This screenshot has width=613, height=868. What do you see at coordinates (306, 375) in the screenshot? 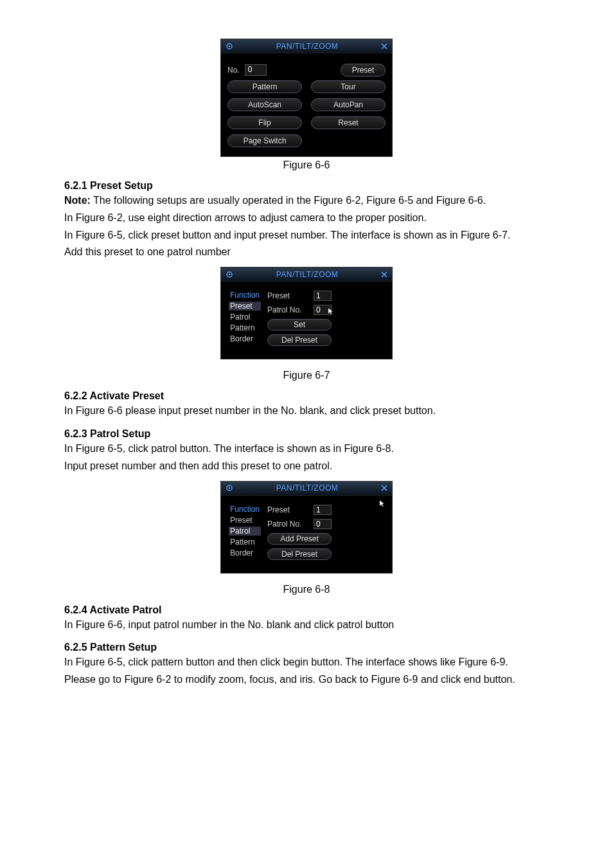
I see `figure-caption-6-7: Figure 6-7` at bounding box center [306, 375].